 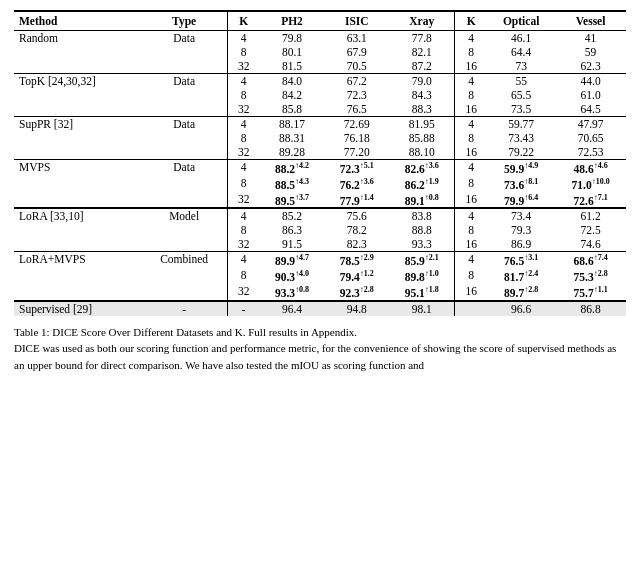 What do you see at coordinates (590, 260) in the screenshot?
I see `cell-vessel: 68.6↑7.4` at bounding box center [590, 260].